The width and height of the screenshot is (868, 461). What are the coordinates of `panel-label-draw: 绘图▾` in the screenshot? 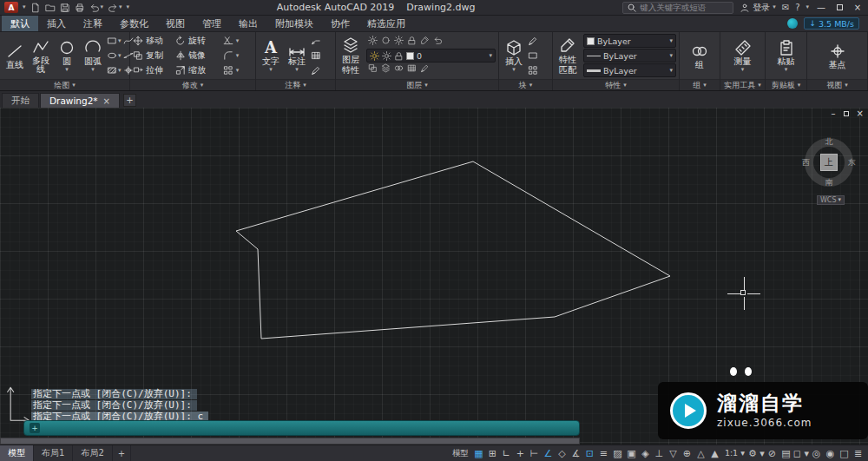 It's located at (64, 85).